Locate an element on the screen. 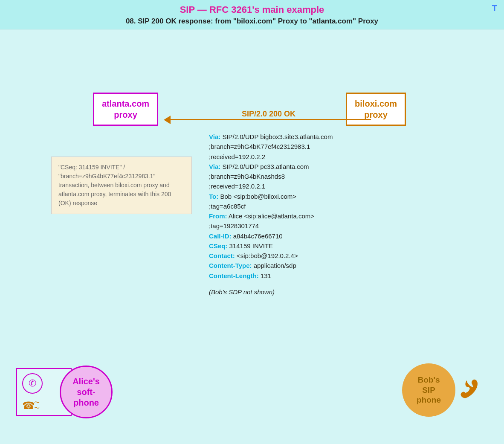 Image resolution: width=504 pixels, height=444 pixels. alice-softphone-container: ✆ ☎ 〜〜 Alice'ssoft-phone is located at coordinates (64, 392).